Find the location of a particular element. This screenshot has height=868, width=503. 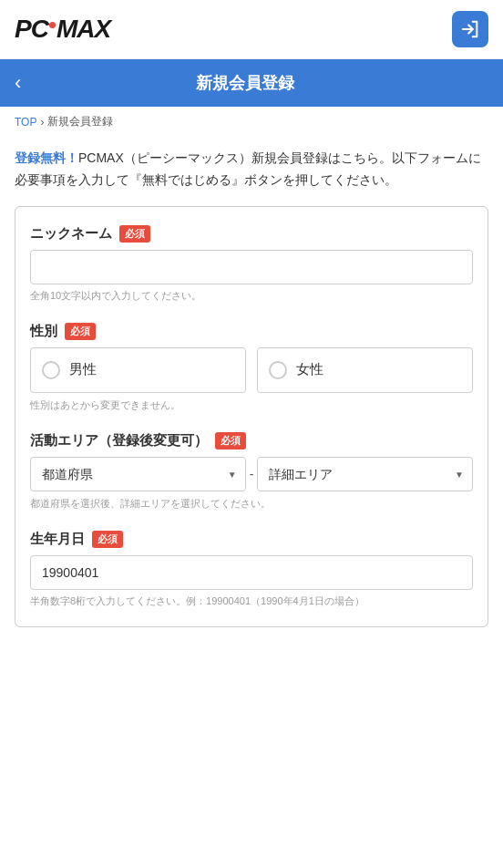

logo-text: PCMAX is located at coordinates (62, 29).